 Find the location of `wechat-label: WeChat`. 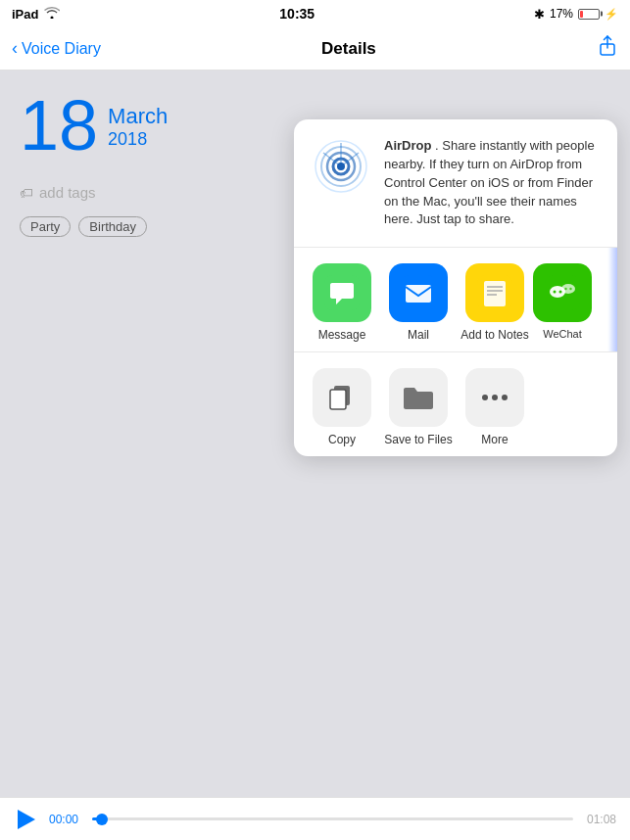

wechat-label: WeChat is located at coordinates (562, 334).